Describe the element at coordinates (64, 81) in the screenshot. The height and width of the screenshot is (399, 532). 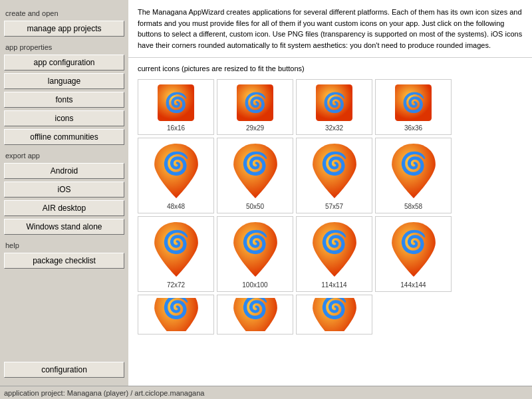
I see `language-button: language` at that location.